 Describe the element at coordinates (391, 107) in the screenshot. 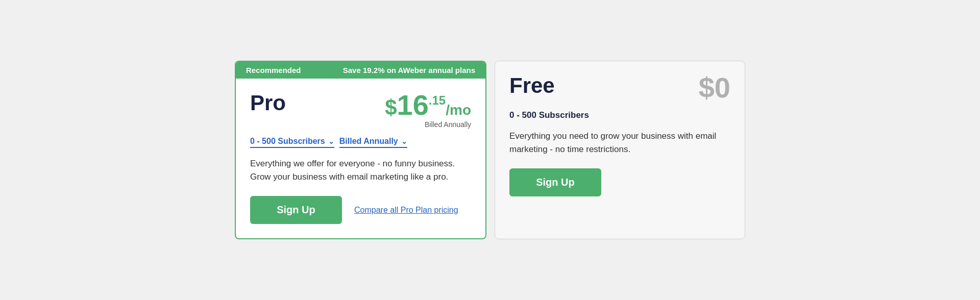

I see `pro-price-currency: $` at that location.